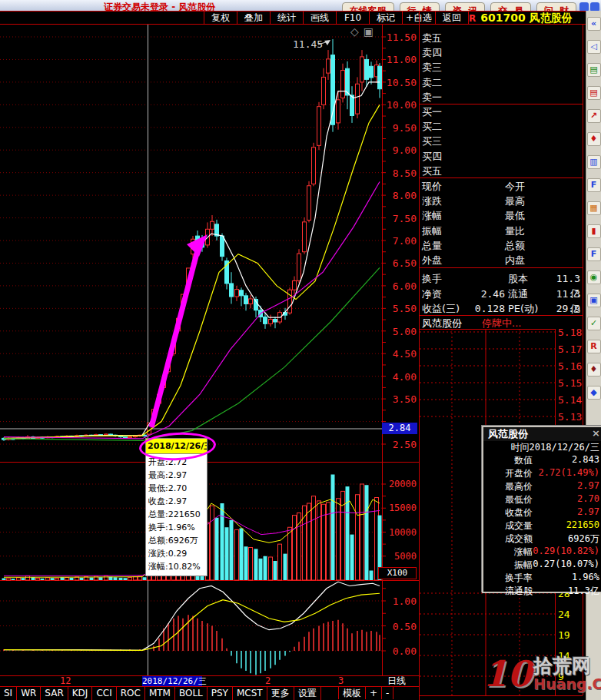  I want to click on toolbar-button-统计: 统计, so click(286, 18).